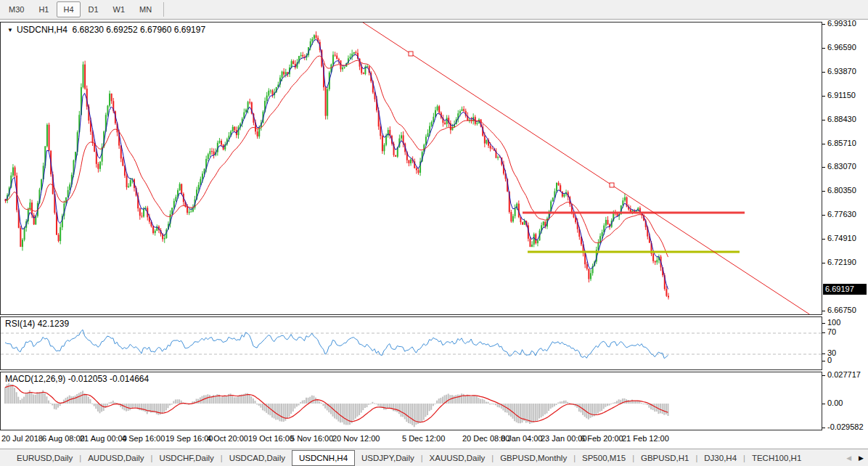  Describe the element at coordinates (849, 458) in the screenshot. I see `tabs-scroll-left-button: ◀` at that location.